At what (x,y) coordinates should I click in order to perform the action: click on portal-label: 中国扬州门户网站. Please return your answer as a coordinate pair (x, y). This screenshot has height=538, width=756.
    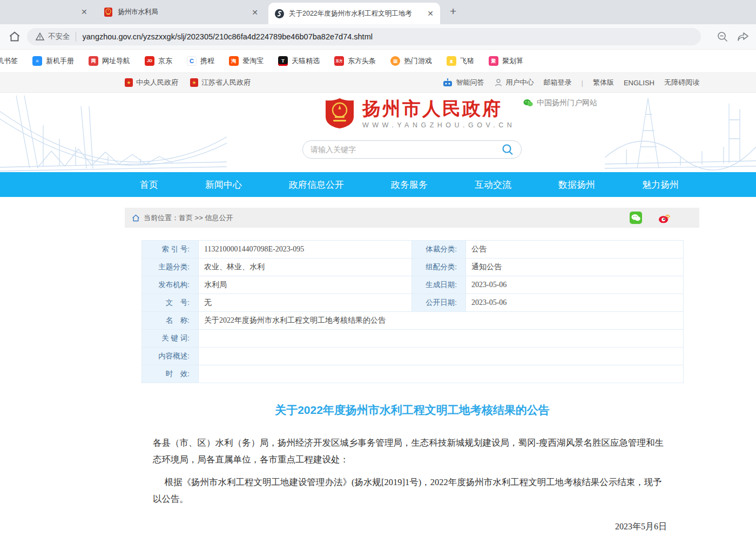
    Looking at the image, I should click on (561, 103).